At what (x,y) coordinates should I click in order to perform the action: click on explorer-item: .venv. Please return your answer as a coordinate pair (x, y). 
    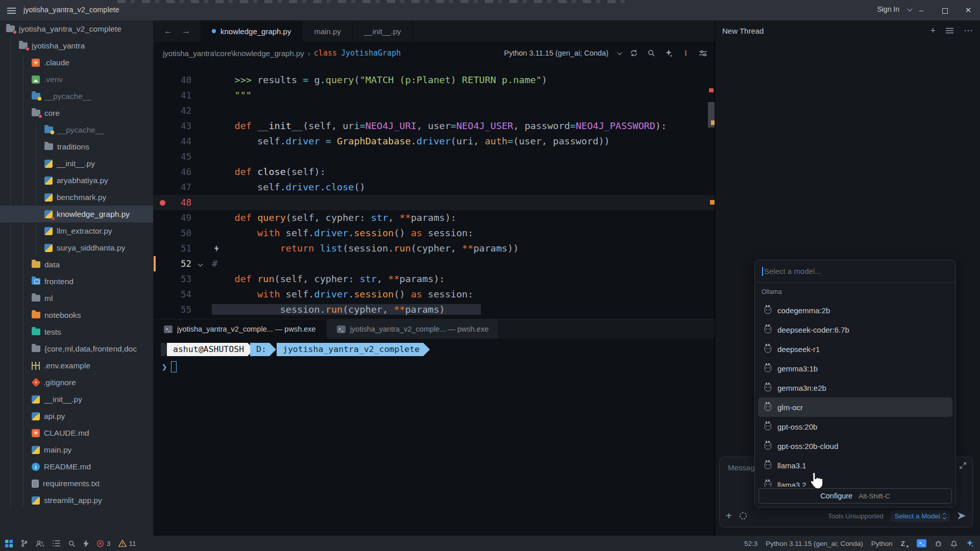
    Looking at the image, I should click on (77, 80).